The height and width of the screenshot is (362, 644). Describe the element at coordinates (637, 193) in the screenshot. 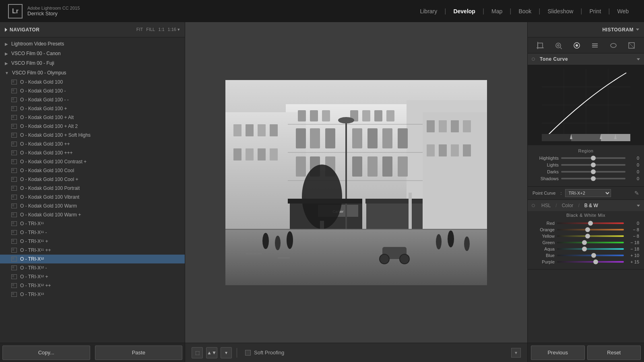

I see `point-curve-edit-icon: ✎` at that location.